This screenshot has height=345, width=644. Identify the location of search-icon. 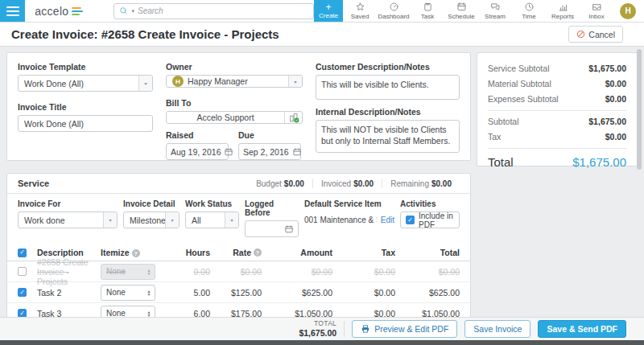
(124, 11).